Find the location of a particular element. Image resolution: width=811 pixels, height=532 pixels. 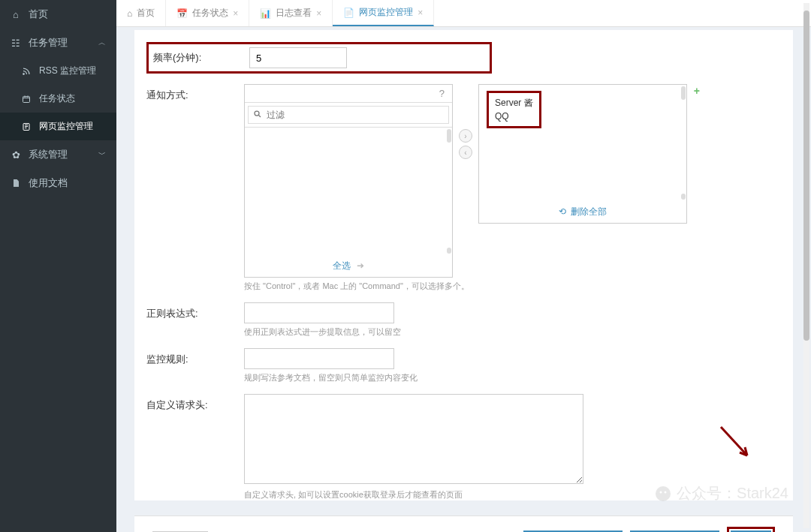

calendar-icon: 📅 is located at coordinates (182, 14).